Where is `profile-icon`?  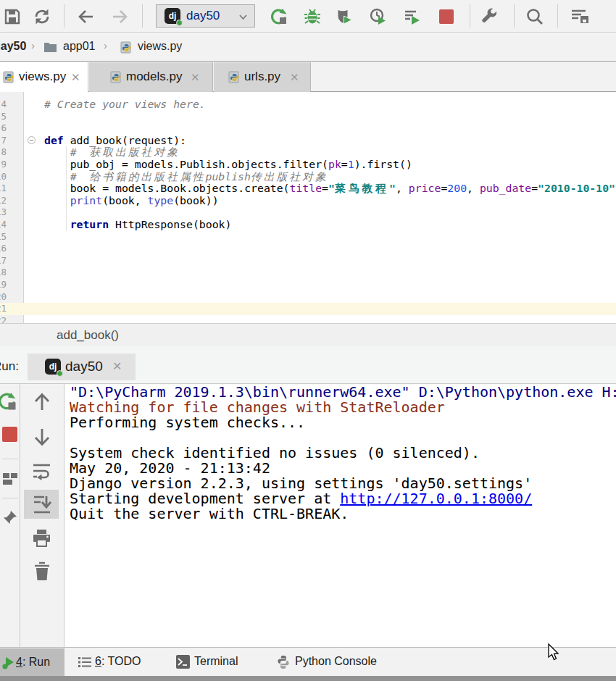
profile-icon is located at coordinates (378, 17).